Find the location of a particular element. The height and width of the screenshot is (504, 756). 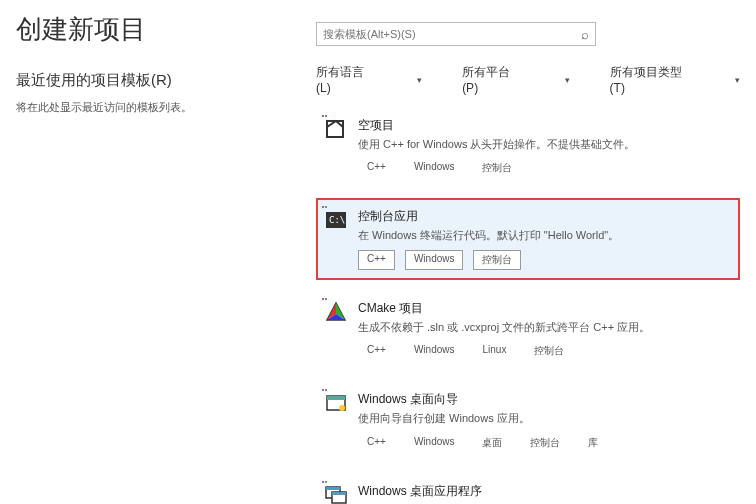

tag: Linux is located at coordinates (494, 351).